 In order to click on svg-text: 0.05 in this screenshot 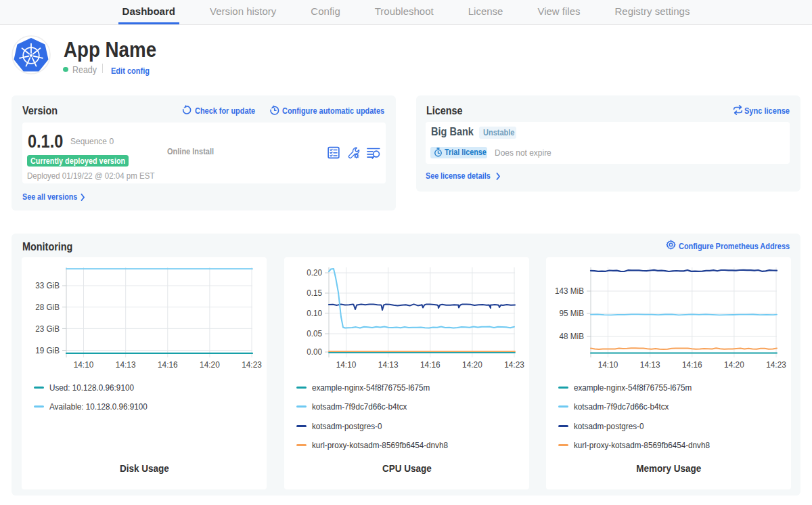, I will do `click(314, 334)`.